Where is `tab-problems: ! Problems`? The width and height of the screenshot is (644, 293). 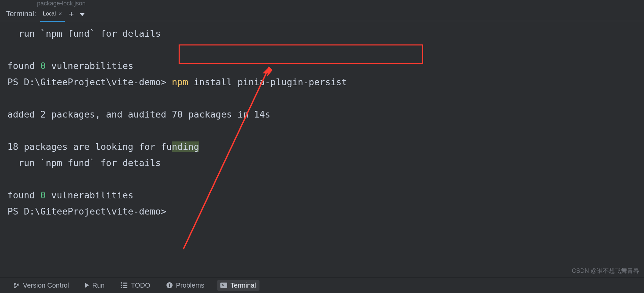 tab-problems: ! Problems is located at coordinates (185, 286).